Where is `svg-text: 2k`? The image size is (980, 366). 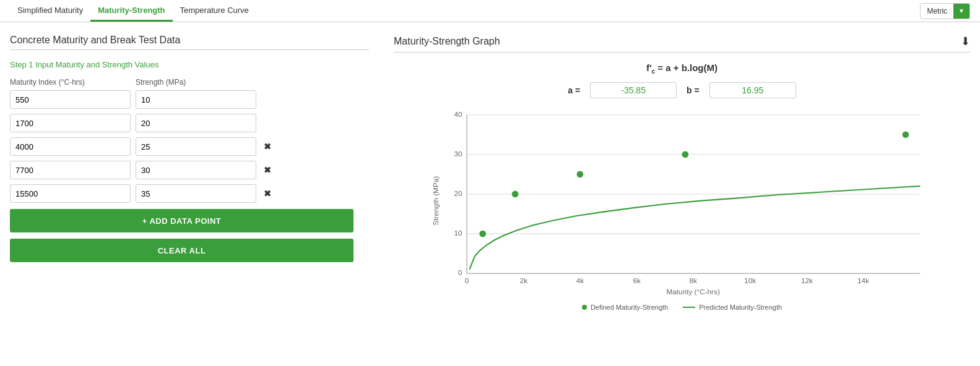 svg-text: 2k is located at coordinates (524, 281).